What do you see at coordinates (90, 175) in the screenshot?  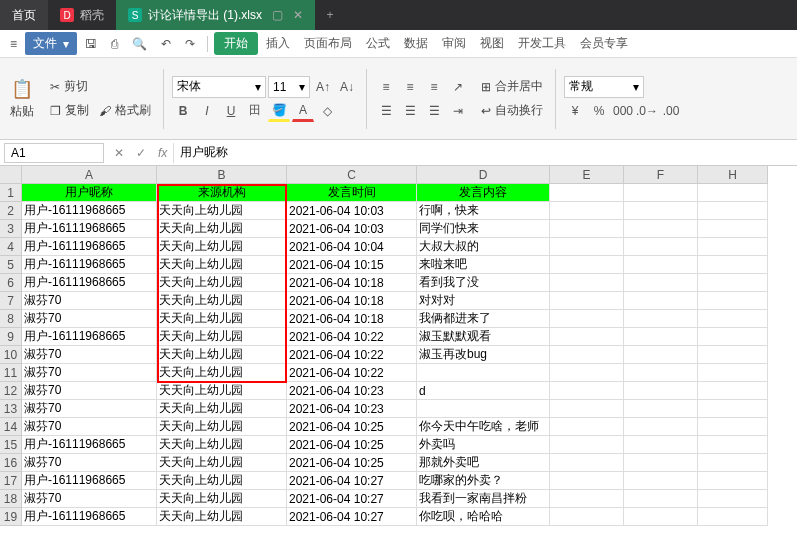 I see `col-header: A` at bounding box center [90, 175].